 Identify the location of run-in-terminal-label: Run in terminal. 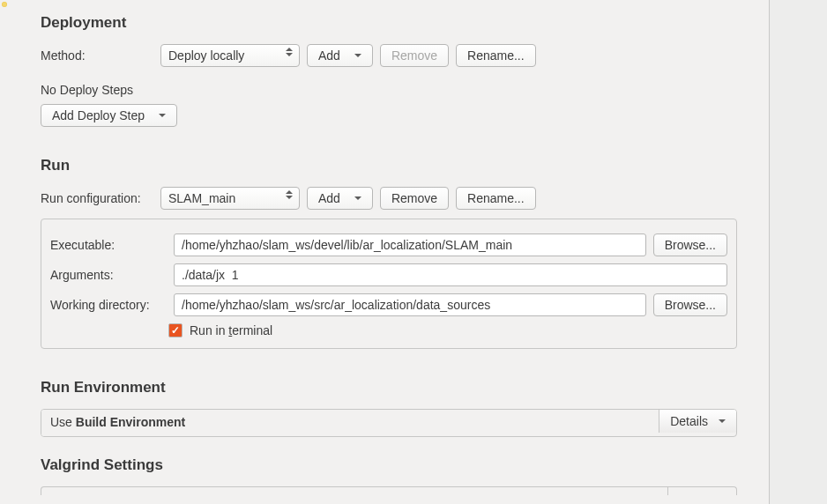
(231, 330).